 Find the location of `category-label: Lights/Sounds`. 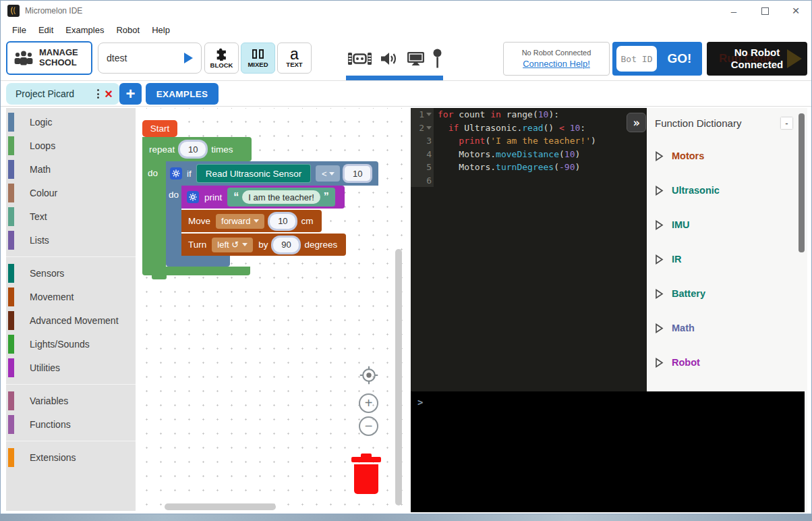

category-label: Lights/Sounds is located at coordinates (59, 344).